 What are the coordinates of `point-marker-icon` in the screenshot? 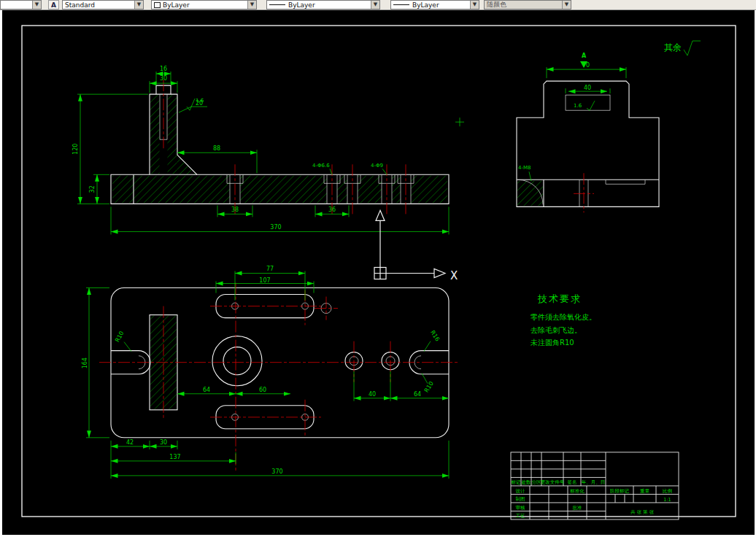 It's located at (460, 122).